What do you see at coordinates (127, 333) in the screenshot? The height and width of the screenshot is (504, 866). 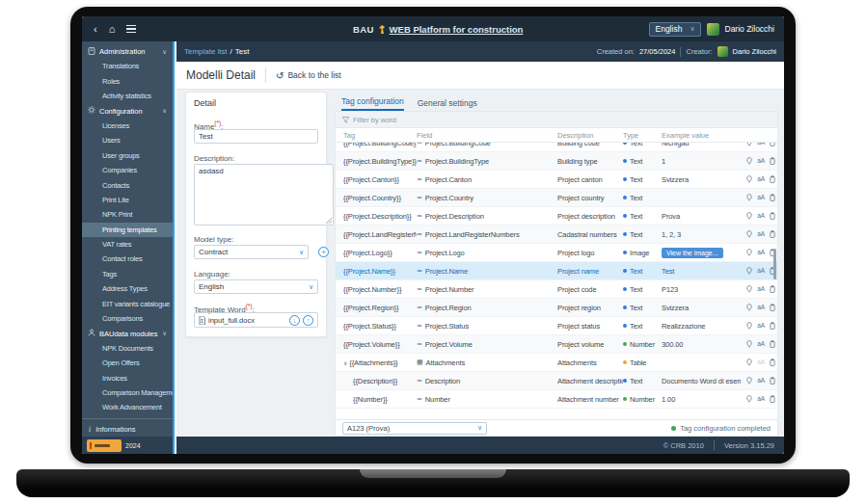 I see `sidebar-section-baudata-modules: BAUdata modules∨` at bounding box center [127, 333].